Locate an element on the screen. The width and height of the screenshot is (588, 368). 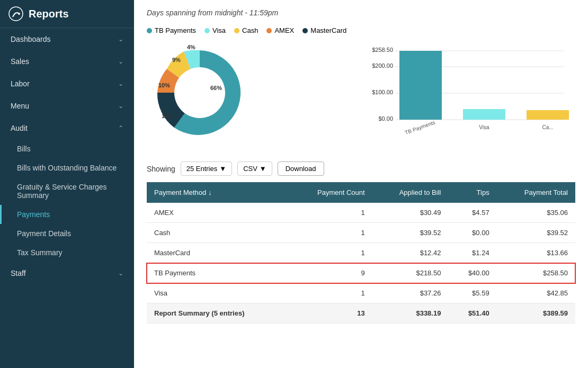
col-tips: Tips is located at coordinates (473, 193).